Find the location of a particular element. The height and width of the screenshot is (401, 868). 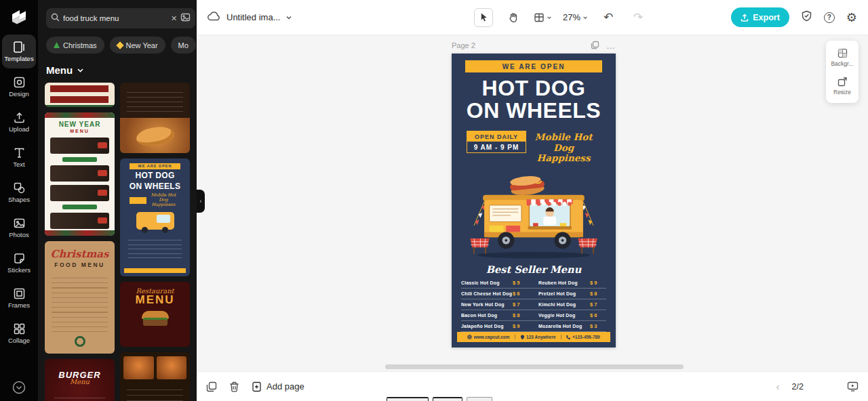

image-search-icon is located at coordinates (186, 19).